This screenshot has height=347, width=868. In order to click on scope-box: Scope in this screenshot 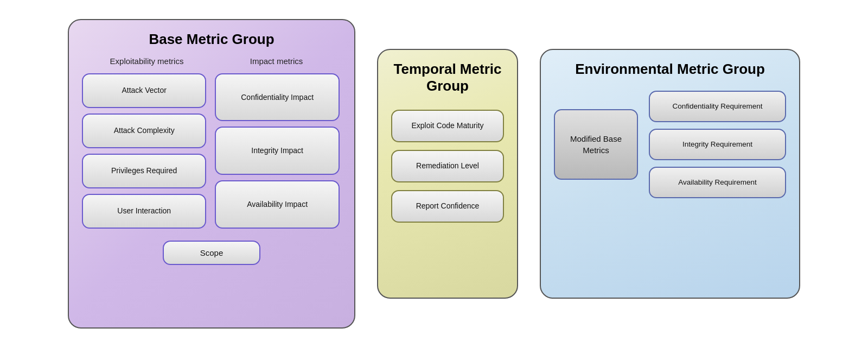, I will do `click(212, 253)`.